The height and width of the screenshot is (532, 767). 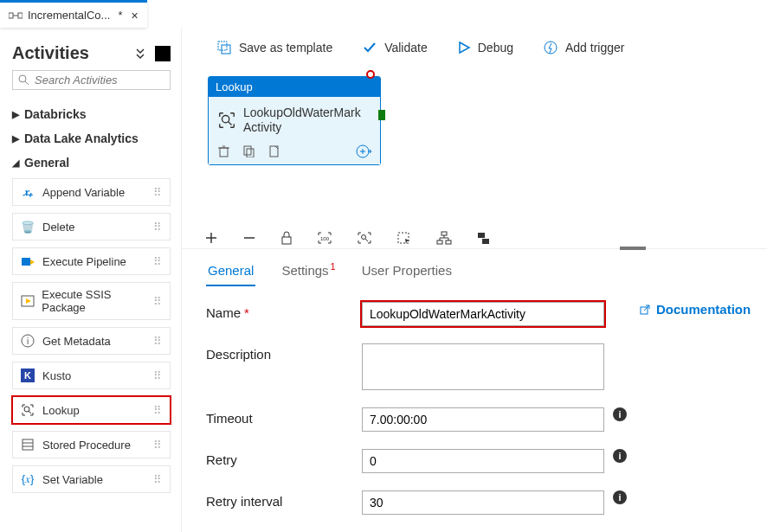 I want to click on node-title: LookupOldWaterMarkActivity, so click(x=302, y=120).